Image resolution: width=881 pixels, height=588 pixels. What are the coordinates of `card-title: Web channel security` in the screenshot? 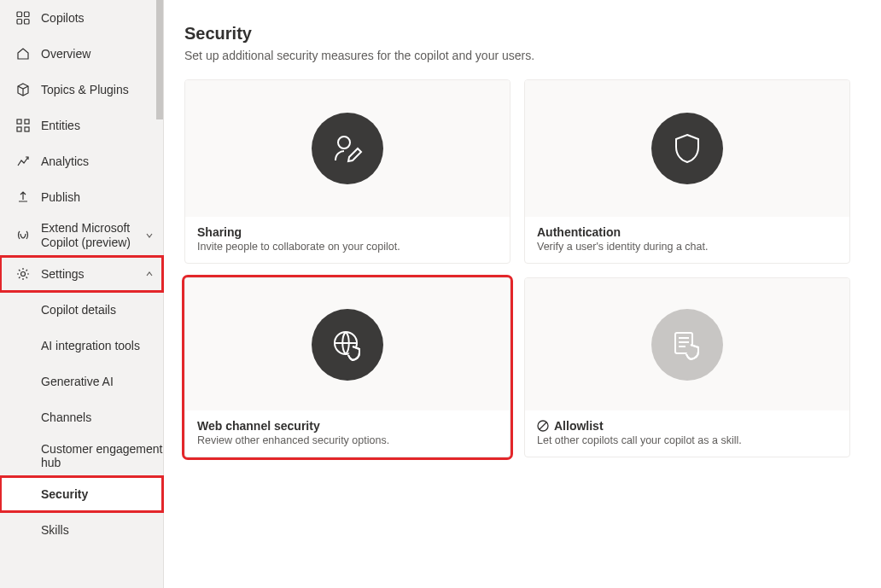 It's located at (347, 426).